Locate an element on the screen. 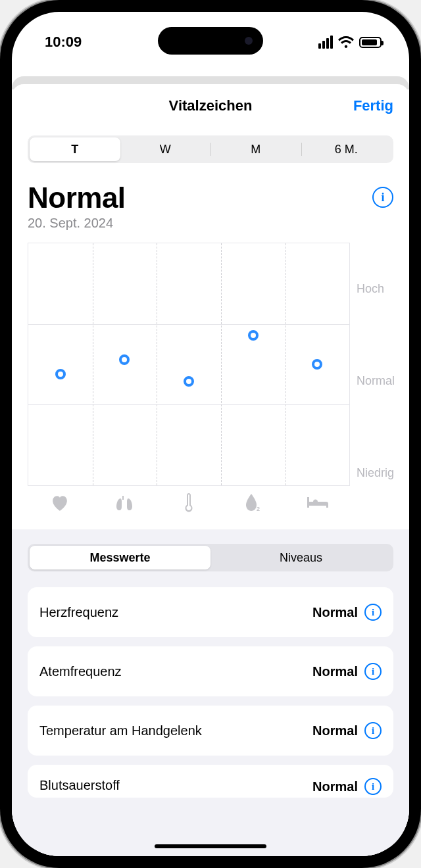 Image resolution: width=421 pixels, height=868 pixels. battery-icon is located at coordinates (370, 42).